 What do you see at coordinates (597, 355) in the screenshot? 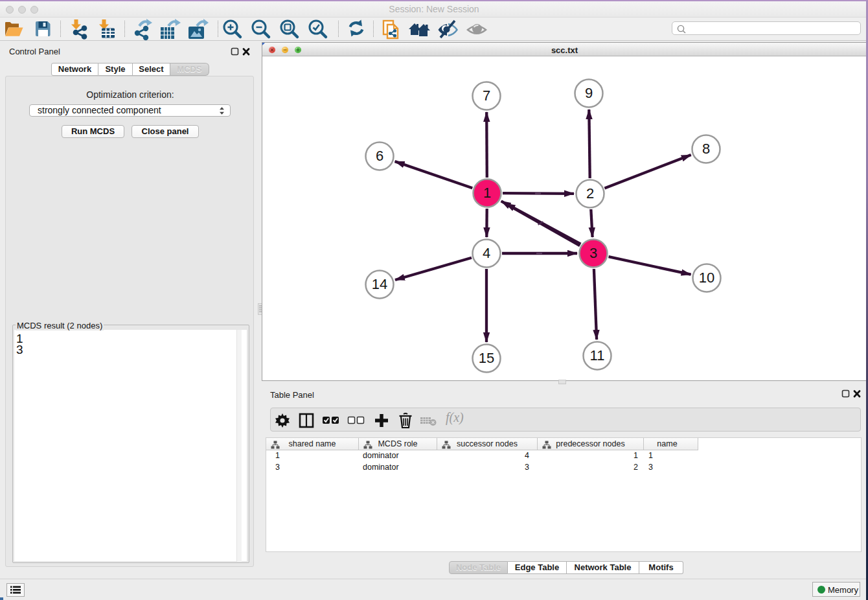
I see `svg-text: 11` at bounding box center [597, 355].